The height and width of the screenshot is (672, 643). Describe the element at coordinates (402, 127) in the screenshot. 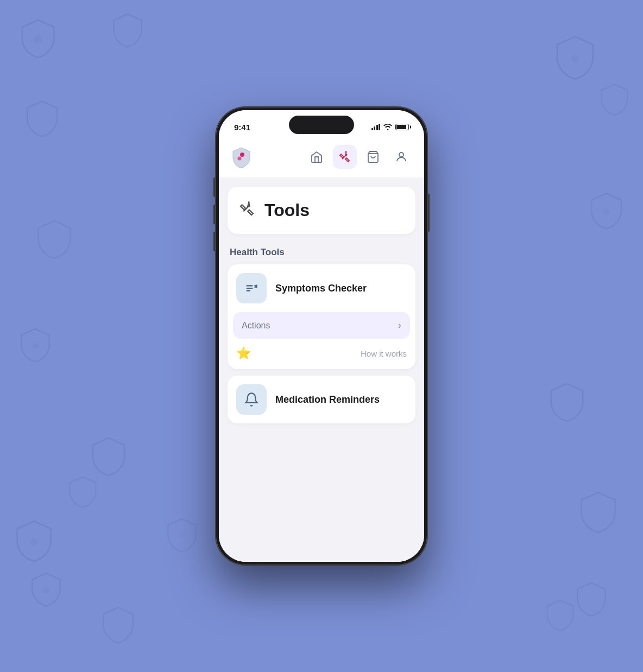

I see `battery-icon` at that location.